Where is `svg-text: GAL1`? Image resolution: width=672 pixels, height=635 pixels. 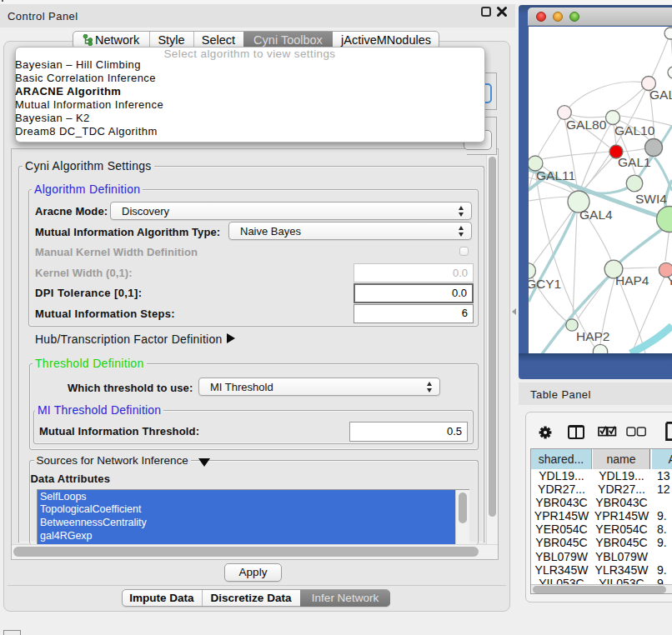 svg-text: GAL1 is located at coordinates (634, 162).